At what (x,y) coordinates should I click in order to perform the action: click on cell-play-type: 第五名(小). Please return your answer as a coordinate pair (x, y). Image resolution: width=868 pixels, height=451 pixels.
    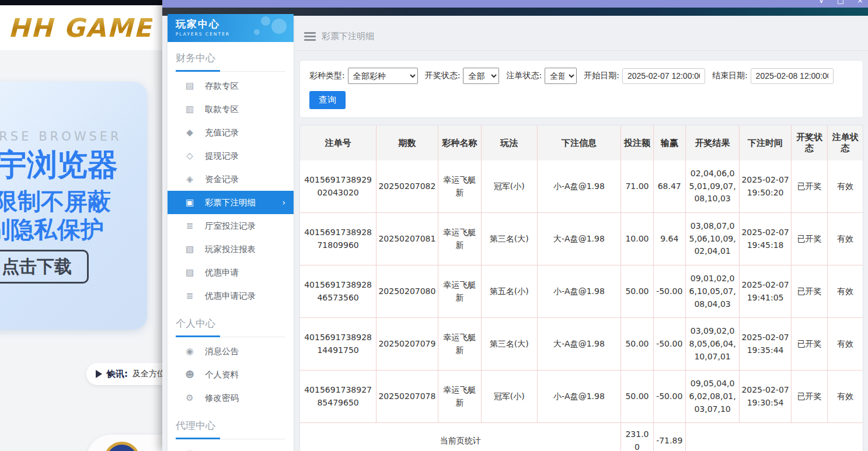
    Looking at the image, I should click on (509, 292).